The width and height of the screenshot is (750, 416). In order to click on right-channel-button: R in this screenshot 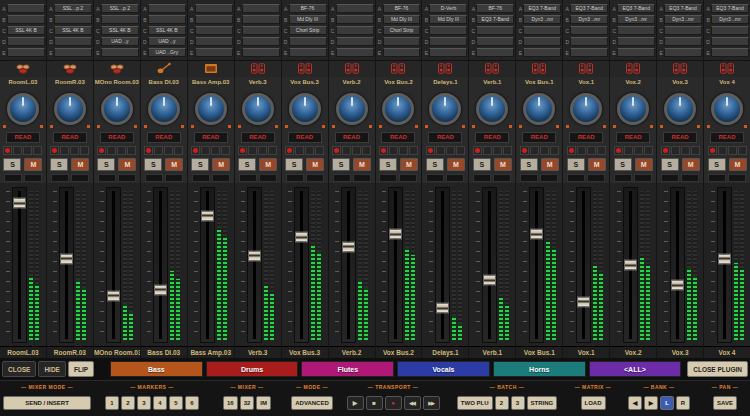, I will do `click(683, 403)`.